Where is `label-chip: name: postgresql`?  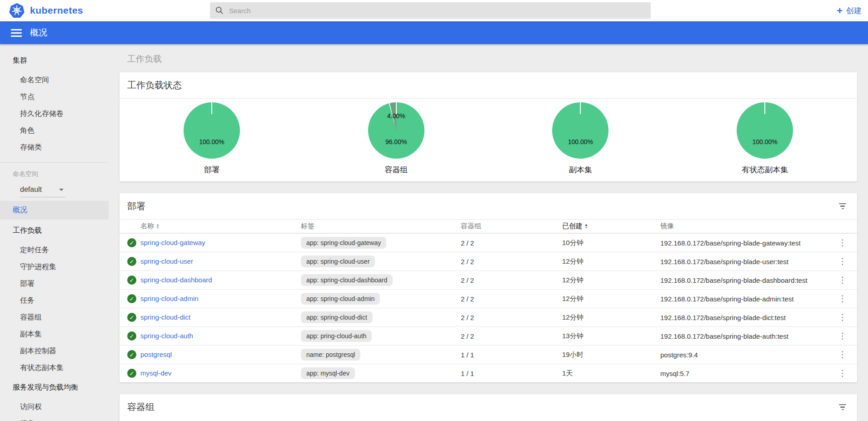
label-chip: name: postgresql is located at coordinates (331, 355).